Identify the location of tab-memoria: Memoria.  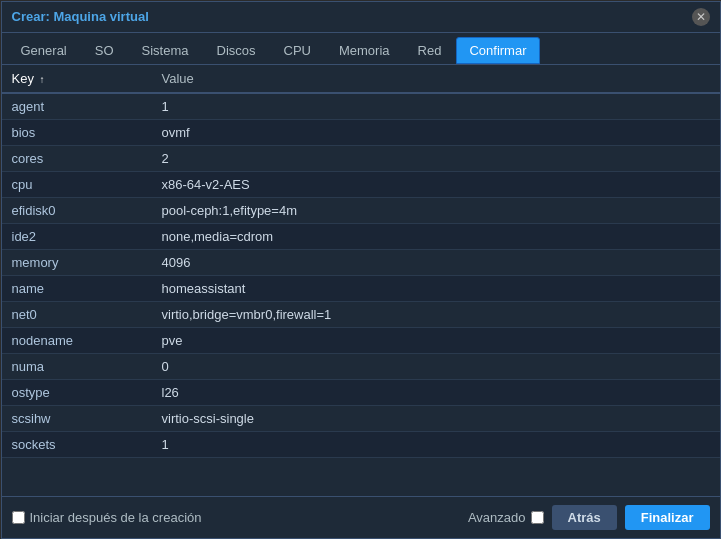
(364, 50).